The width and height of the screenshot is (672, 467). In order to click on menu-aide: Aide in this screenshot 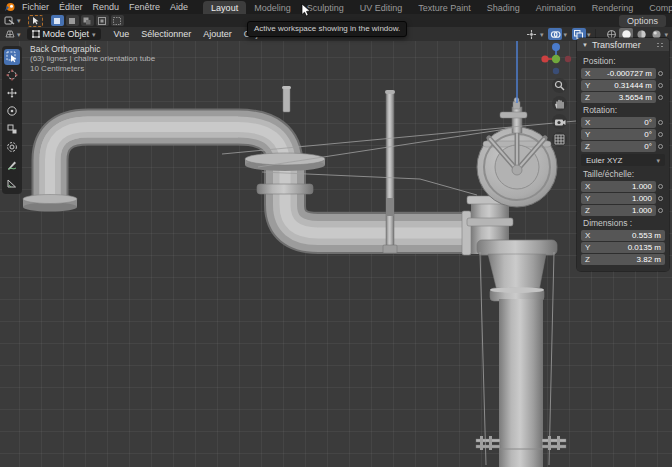, I will do `click(179, 7)`.